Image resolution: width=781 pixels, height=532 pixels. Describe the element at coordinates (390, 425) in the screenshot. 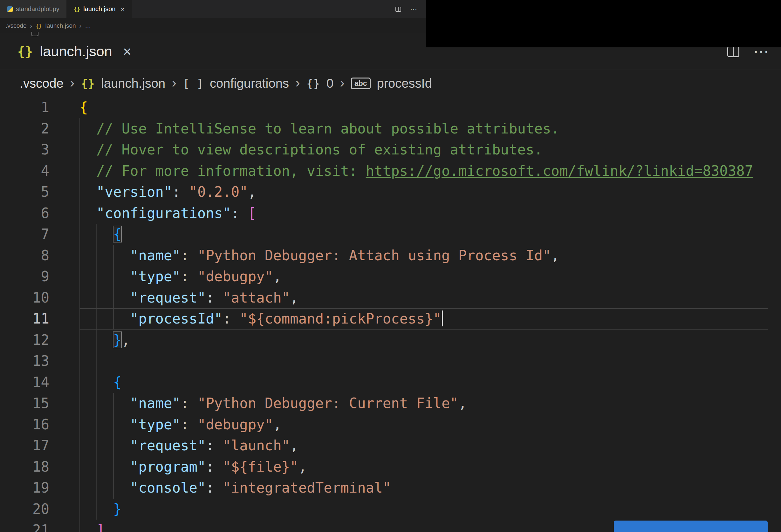

I see `code-line-16: 16 "type": "debugpy",` at that location.